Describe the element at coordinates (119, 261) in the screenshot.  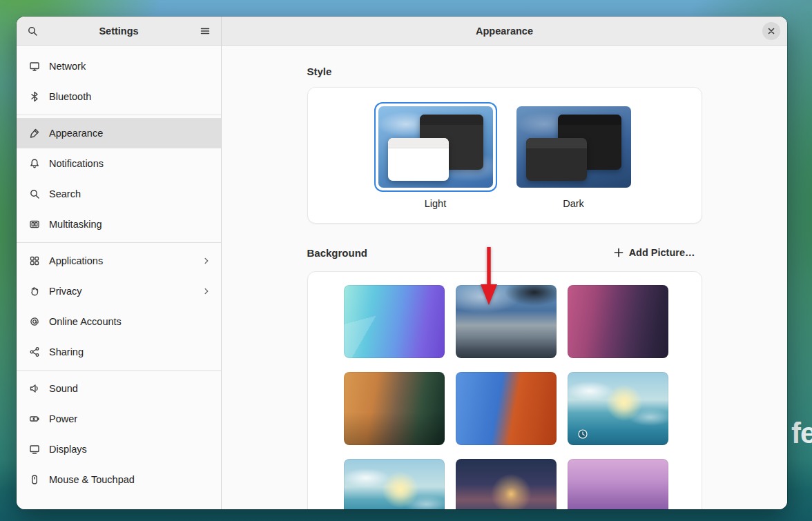
I see `sidebar-item-applications: Applications` at that location.